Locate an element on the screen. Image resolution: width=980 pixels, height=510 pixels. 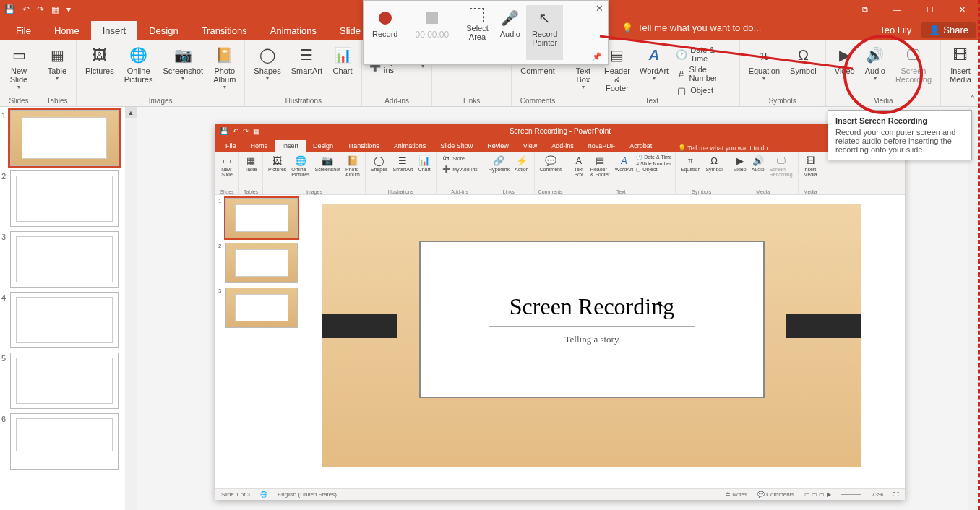
maximize-button: ☐ is located at coordinates (929, 9).